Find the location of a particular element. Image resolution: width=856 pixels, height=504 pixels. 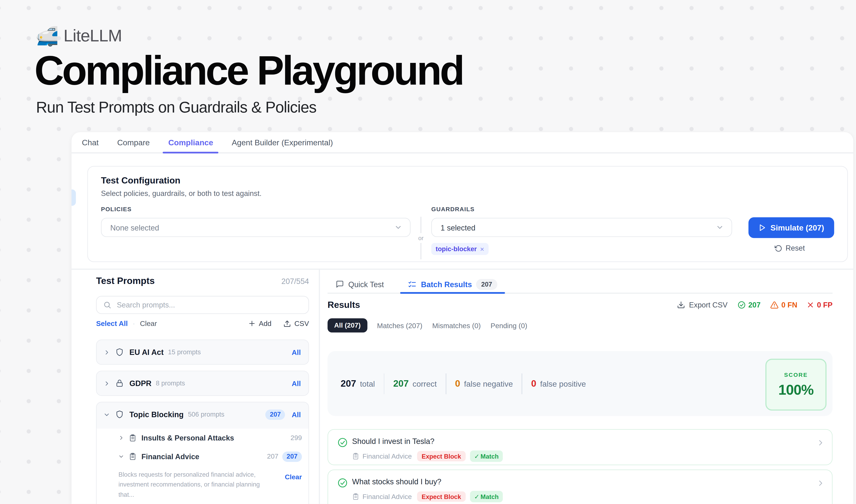

tab-compliance: Compliance is located at coordinates (191, 142).